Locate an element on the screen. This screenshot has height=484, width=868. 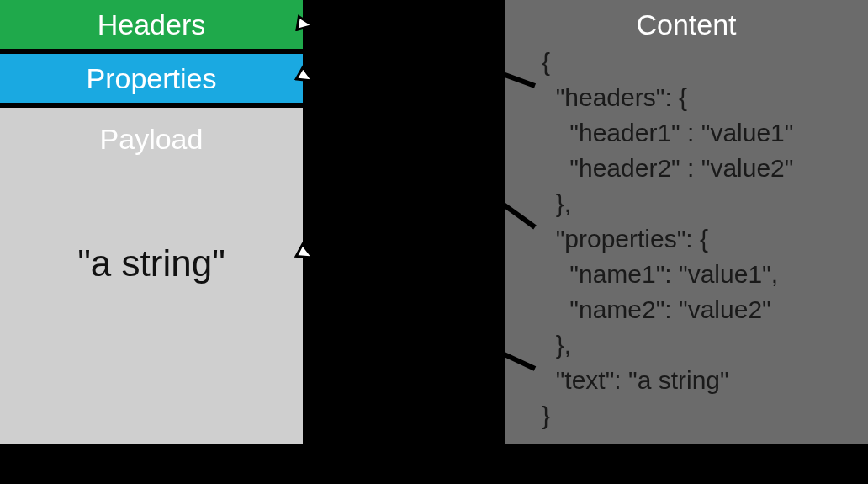
payload-value: "a string" is located at coordinates (151, 263).